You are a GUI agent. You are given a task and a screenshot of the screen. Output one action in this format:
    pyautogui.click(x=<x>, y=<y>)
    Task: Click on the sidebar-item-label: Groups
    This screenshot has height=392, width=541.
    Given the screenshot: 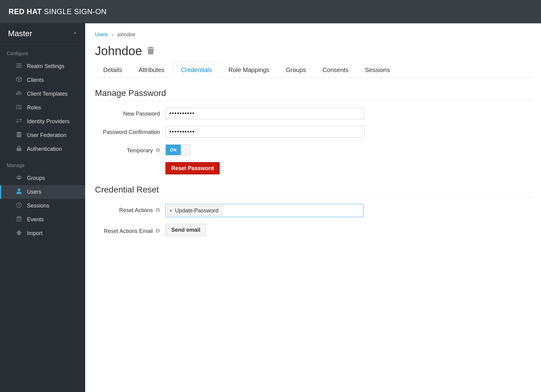 What is the action you would take?
    pyautogui.click(x=36, y=178)
    